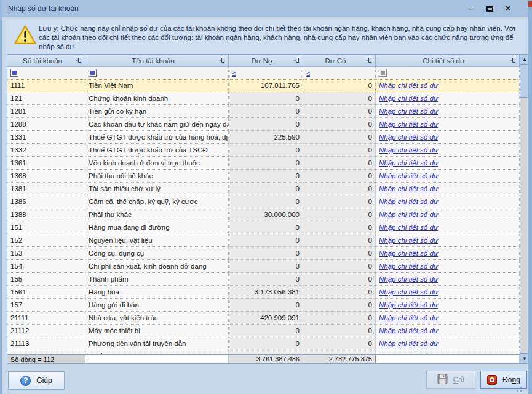 This screenshot has height=394, width=532. I want to click on account-number-cell: 1332, so click(47, 150).